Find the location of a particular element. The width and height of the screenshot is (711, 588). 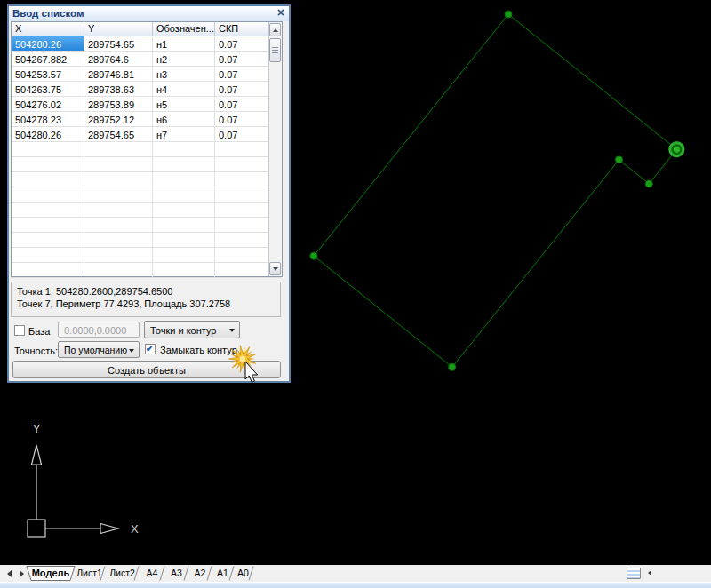

table-cell: 289753.89 is located at coordinates (119, 104).